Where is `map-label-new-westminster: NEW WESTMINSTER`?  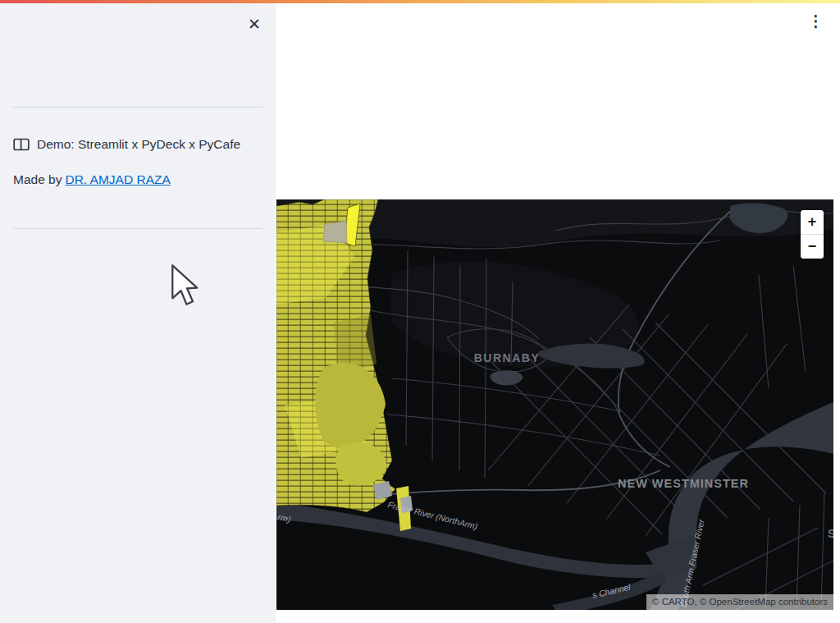 map-label-new-westminster: NEW WESTMINSTER is located at coordinates (683, 483).